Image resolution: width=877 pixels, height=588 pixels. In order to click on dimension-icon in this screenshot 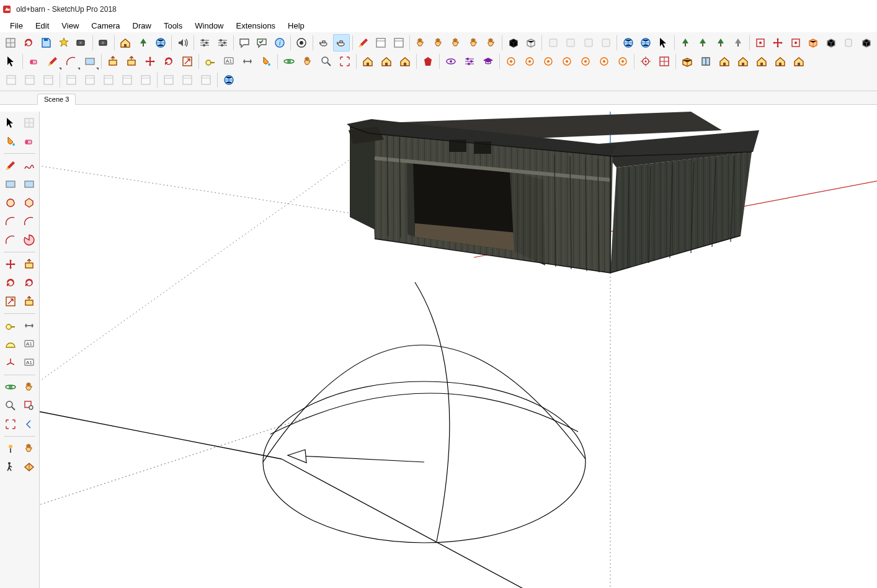, I will do `click(247, 61)`.